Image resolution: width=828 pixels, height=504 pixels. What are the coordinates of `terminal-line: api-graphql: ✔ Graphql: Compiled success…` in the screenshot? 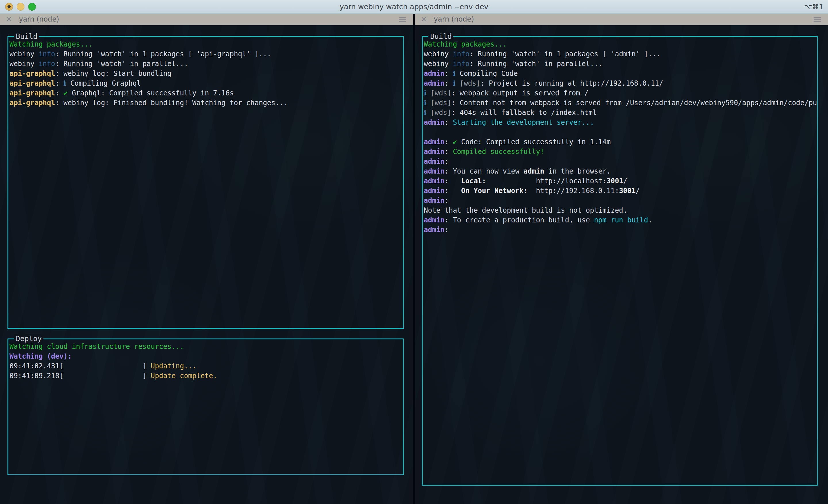 It's located at (206, 93).